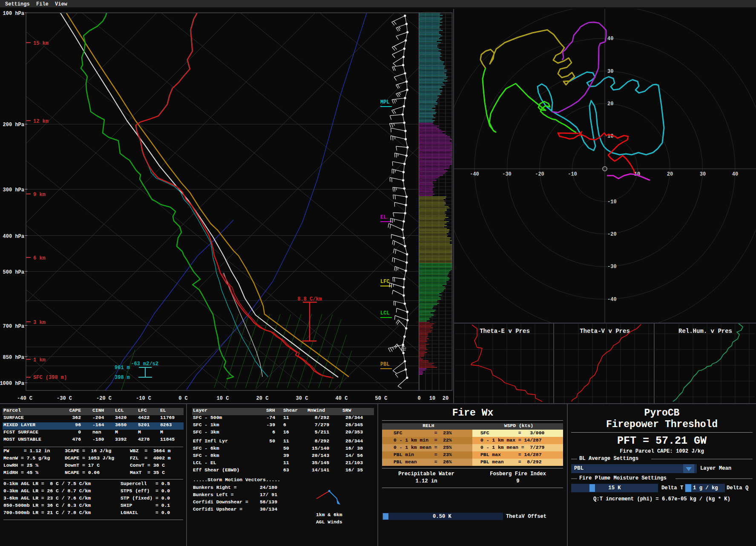 Image resolution: width=756 pixels, height=546 pixels. I want to click on svg-text: 200 hPa, so click(14, 125).